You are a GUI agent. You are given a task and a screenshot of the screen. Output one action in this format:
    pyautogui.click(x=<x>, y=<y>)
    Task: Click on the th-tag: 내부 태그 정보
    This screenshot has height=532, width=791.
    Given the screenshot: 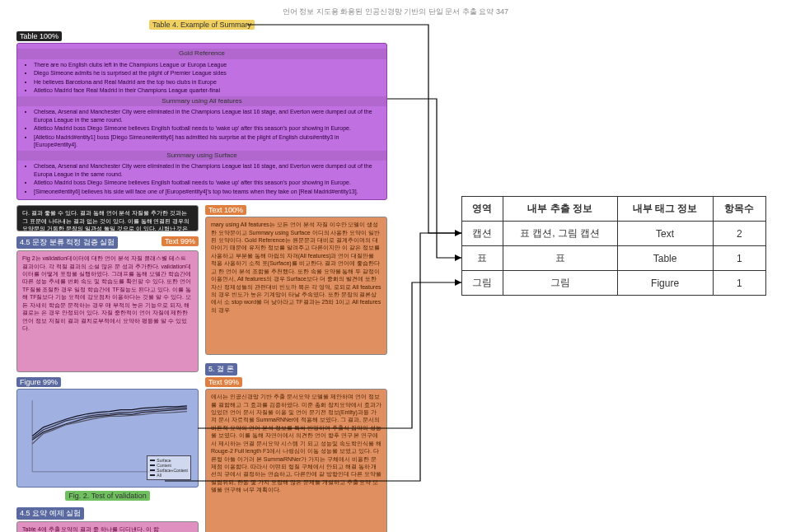 What is the action you would take?
    pyautogui.click(x=665, y=209)
    